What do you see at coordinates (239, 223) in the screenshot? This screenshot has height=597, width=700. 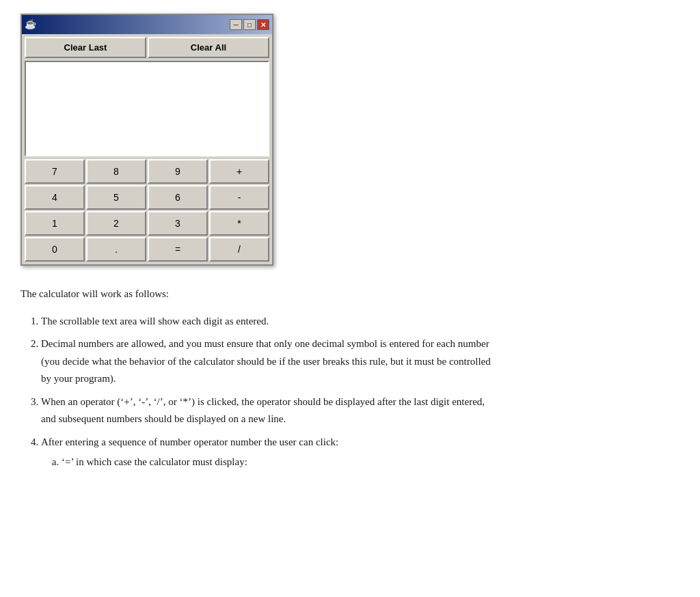 I see `btn-multiply: *` at bounding box center [239, 223].